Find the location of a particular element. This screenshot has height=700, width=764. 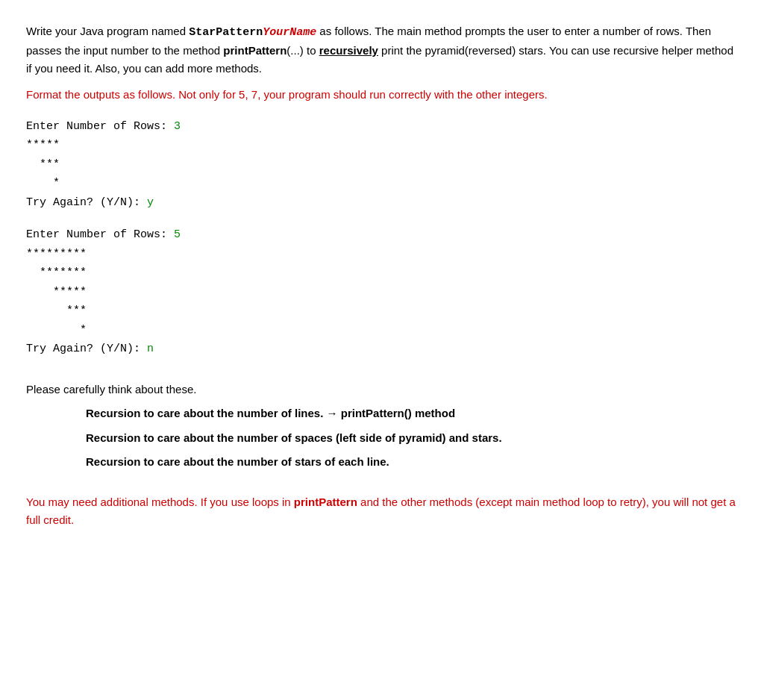

red-note: Format the outputs as follows. Not only … is located at coordinates (382, 96).